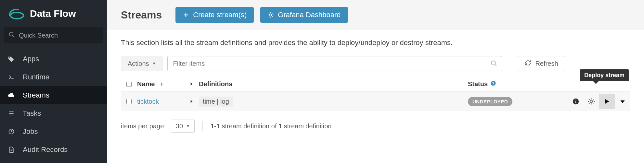 This screenshot has height=163, width=644. What do you see at coordinates (54, 103) in the screenshot?
I see `sidebar-nav: Apps Runtime Streams Tasks` at bounding box center [54, 103].